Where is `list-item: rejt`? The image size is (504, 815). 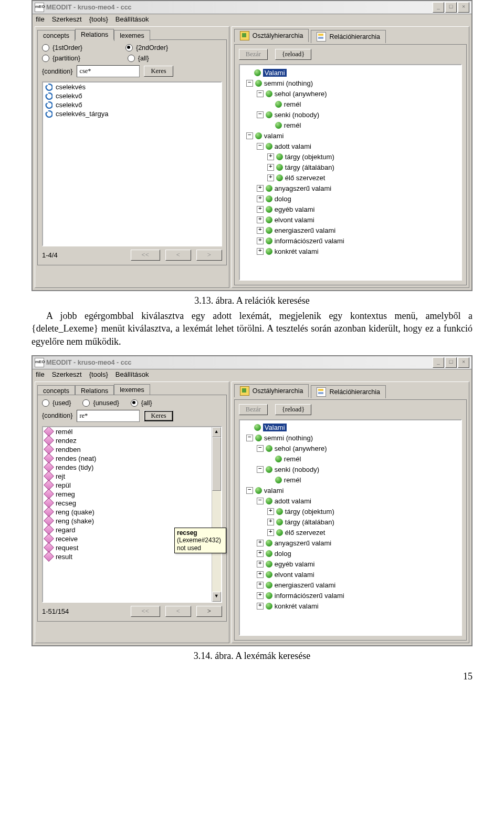
list-item: rejt is located at coordinates (132, 476).